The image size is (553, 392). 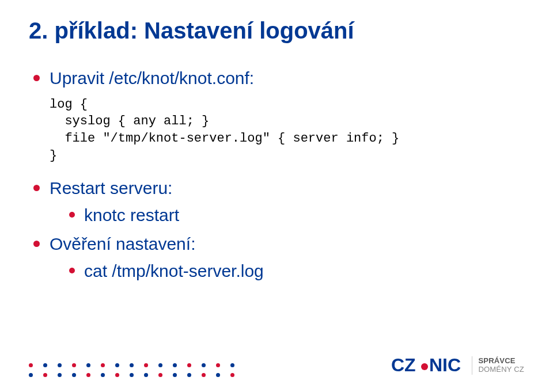 What do you see at coordinates (279, 201) in the screenshot?
I see `bullet-restart: Restart serveru: knotc restart` at bounding box center [279, 201].